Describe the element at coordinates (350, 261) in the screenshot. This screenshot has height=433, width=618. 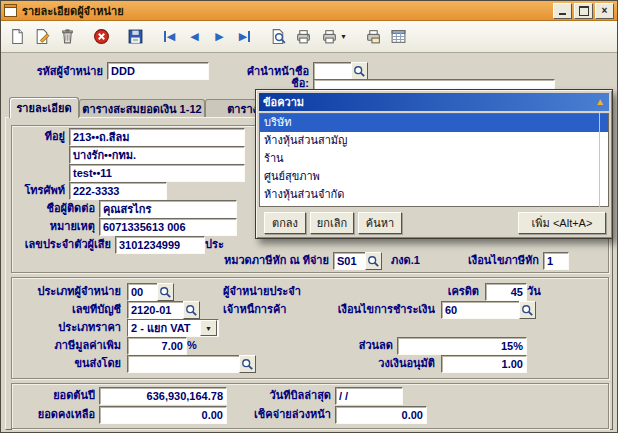
I see `wht-code-input: S01` at that location.